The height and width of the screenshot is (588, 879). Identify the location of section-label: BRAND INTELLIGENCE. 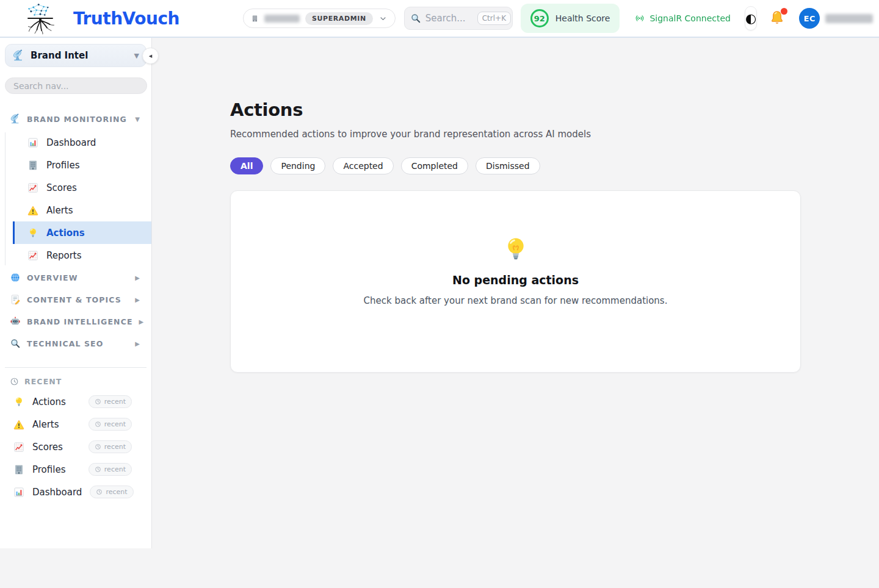
(80, 322).